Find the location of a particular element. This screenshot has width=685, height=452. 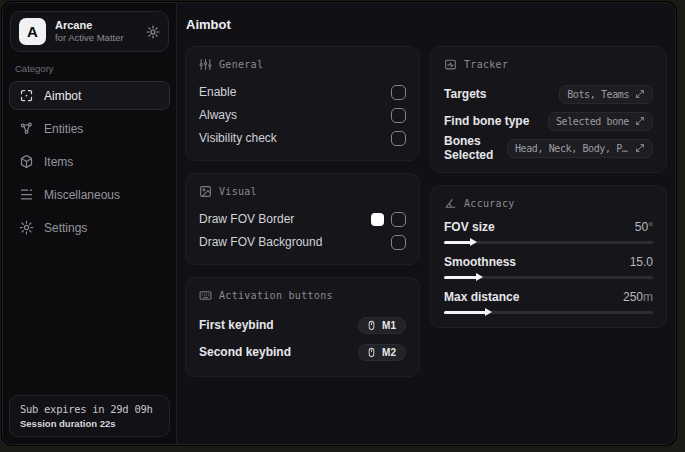

setting-label: Find bone type is located at coordinates (486, 121).